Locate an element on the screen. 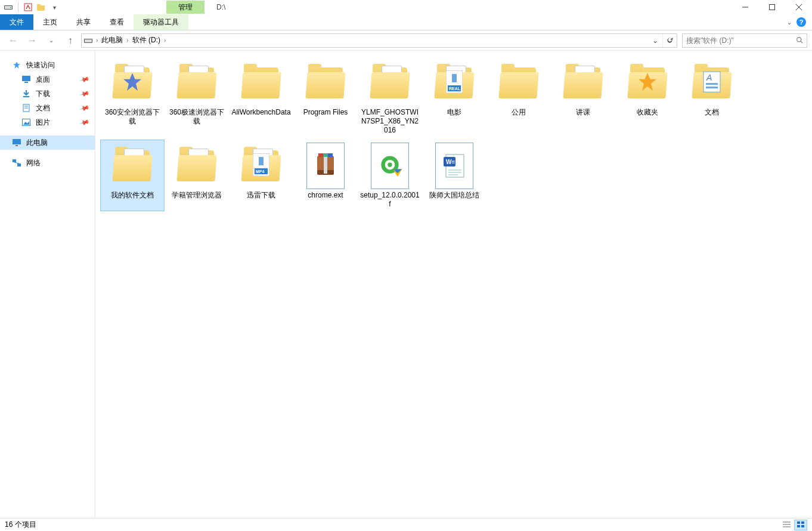  nav-label: 图片 is located at coordinates (43, 123).